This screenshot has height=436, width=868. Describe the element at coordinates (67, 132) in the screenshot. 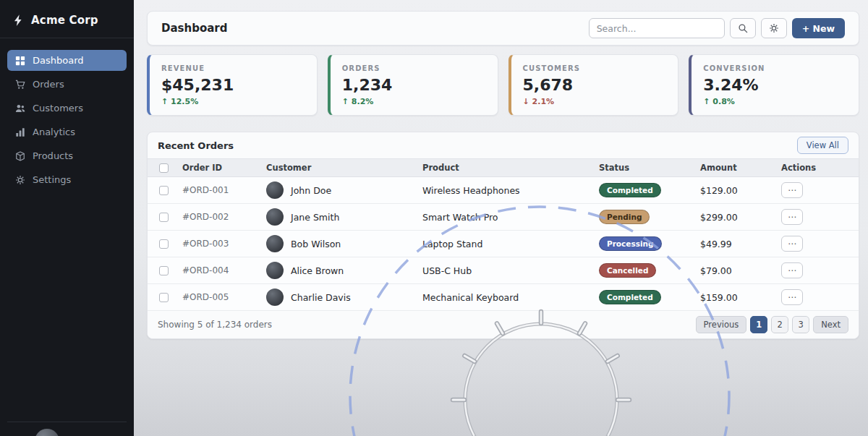

I see `sidebar-item-analytics: Analytics` at that location.